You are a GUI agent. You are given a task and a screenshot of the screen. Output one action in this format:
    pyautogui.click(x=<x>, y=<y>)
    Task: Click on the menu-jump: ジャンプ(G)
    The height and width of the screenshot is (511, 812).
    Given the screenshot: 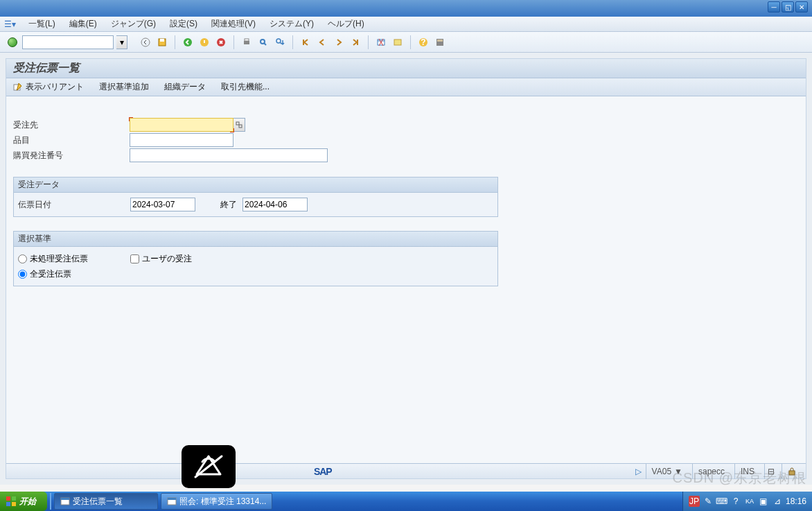 What is the action you would take?
    pyautogui.click(x=133, y=24)
    